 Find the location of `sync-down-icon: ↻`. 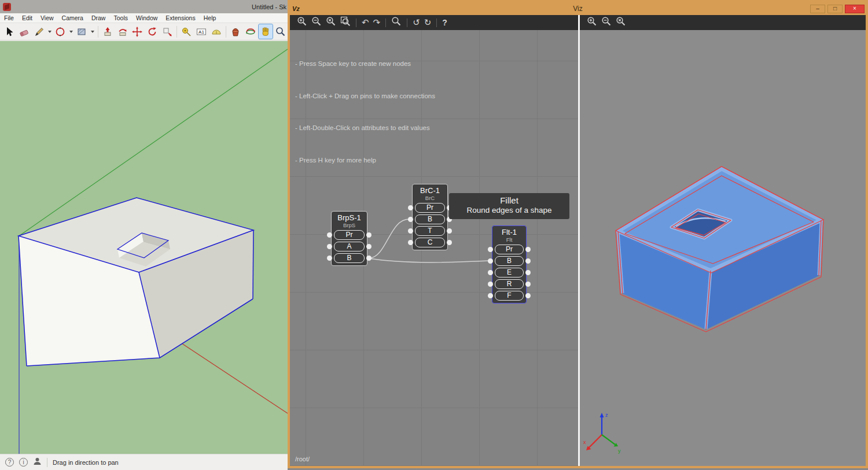

sync-down-icon: ↻ is located at coordinates (428, 23).